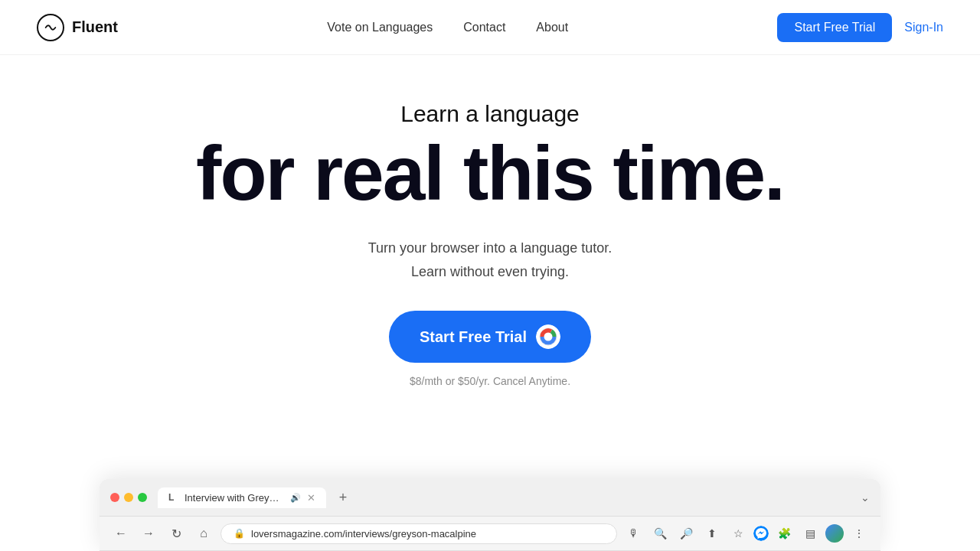  What do you see at coordinates (242, 497) in the screenshot?
I see `browser-tab: L Interview with Greyson Ma... 🔊 ✕` at bounding box center [242, 497].